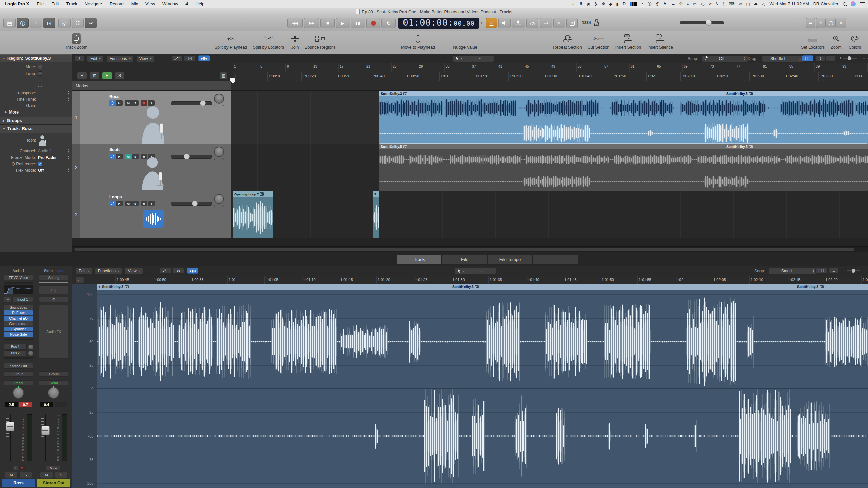  Describe the element at coordinates (6, 112) in the screenshot. I see `more-disclosure-icon: ▶` at that location.